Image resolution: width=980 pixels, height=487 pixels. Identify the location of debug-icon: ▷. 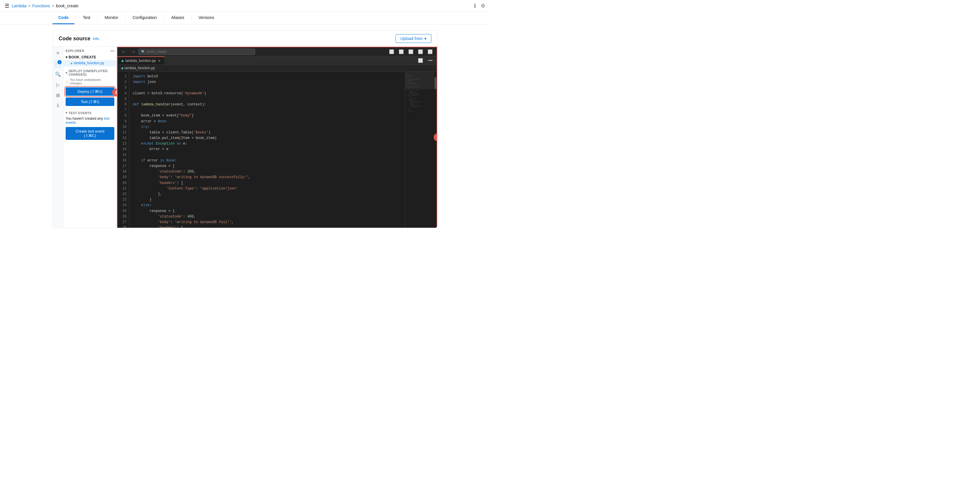
(58, 85).